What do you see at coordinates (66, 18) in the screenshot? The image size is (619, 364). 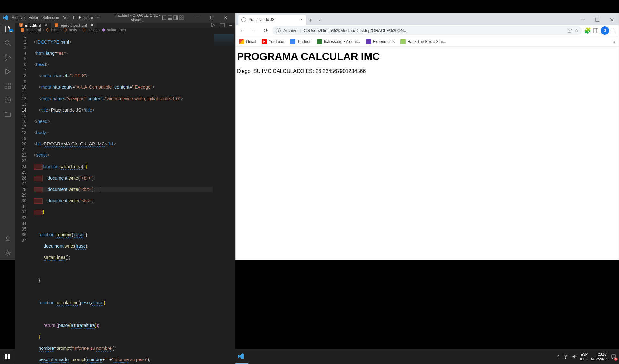 I see `menu-ver: Ver` at bounding box center [66, 18].